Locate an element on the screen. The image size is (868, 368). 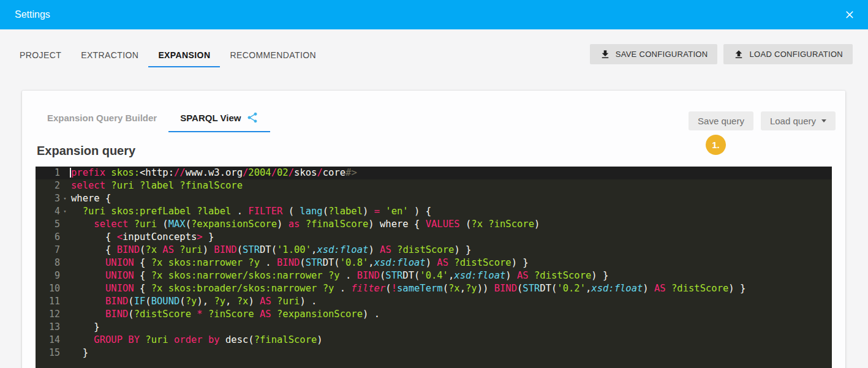
line-number: 13 is located at coordinates (48, 327).